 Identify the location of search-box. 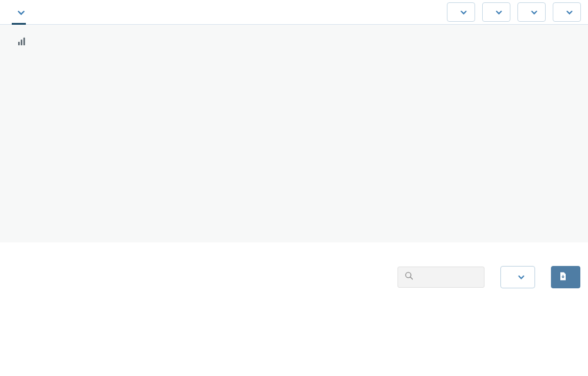
(441, 277).